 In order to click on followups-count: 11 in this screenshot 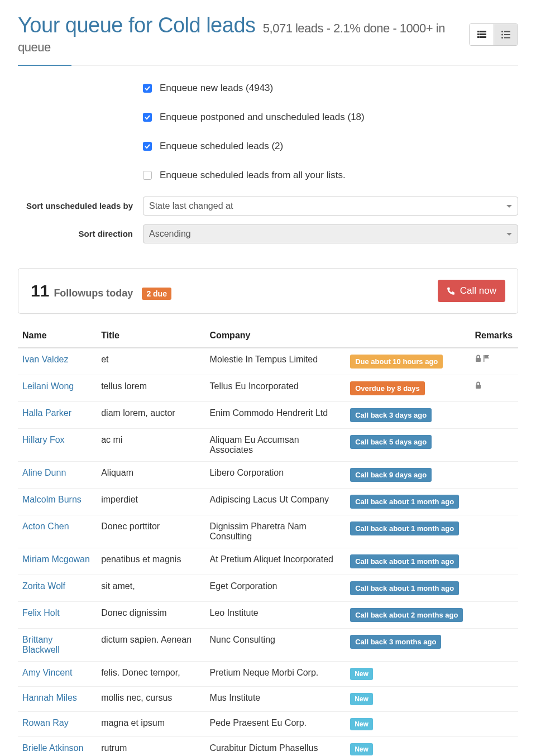, I will do `click(40, 291)`.